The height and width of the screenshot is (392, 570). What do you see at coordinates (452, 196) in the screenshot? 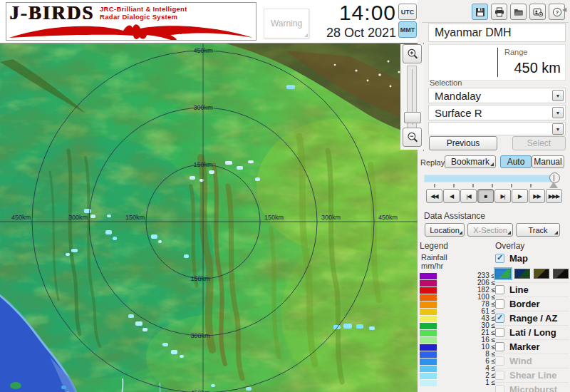
I see `play-reverse-button: ◀` at bounding box center [452, 196].